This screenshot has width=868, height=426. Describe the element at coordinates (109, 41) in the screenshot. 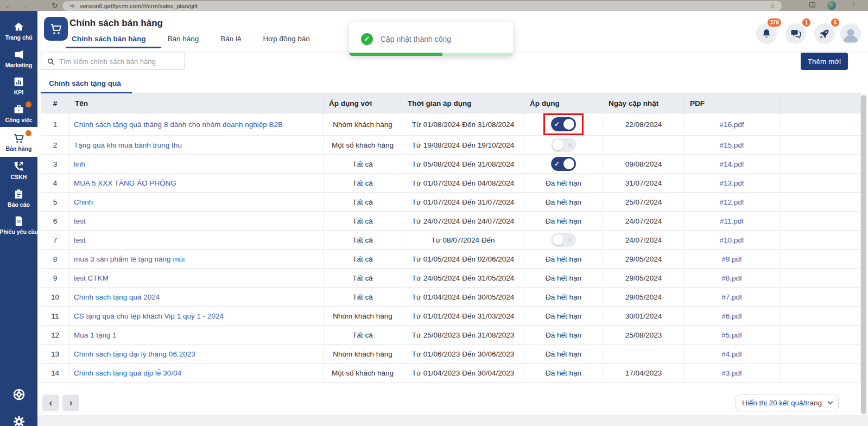

I see `header-tab-0: Chính sách bán hàng` at that location.